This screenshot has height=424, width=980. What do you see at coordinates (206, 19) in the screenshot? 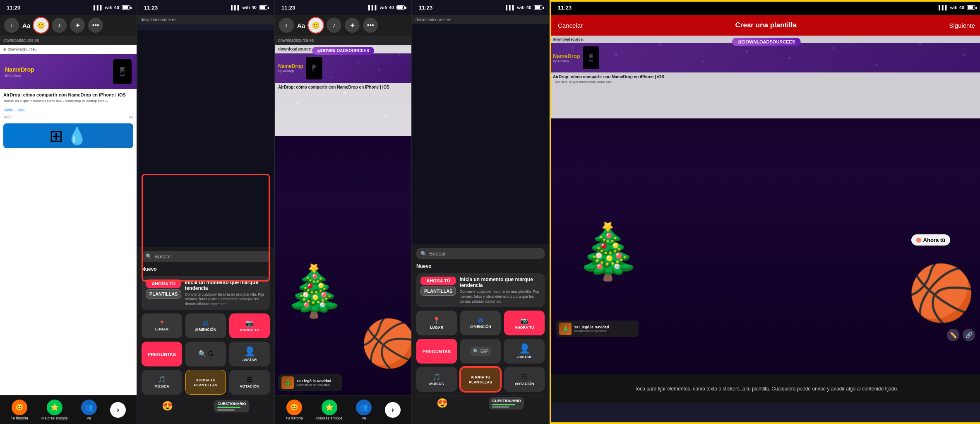
I see `url-bar-2: downloadsource.es` at bounding box center [206, 19].